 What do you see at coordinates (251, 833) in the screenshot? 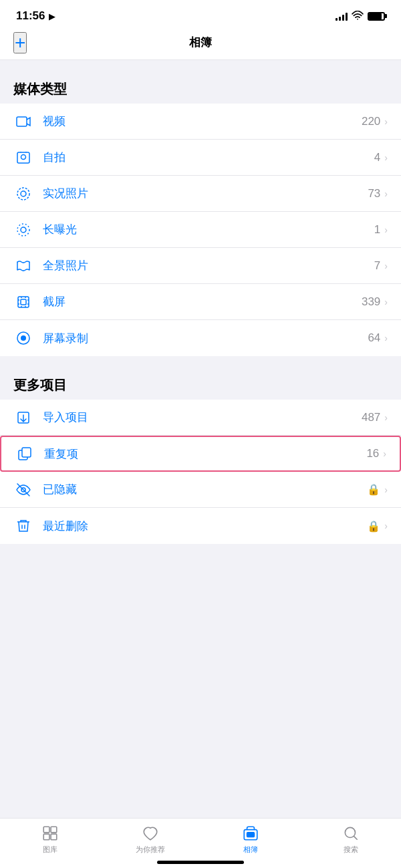
I see `albums-tab-icon` at bounding box center [251, 833].